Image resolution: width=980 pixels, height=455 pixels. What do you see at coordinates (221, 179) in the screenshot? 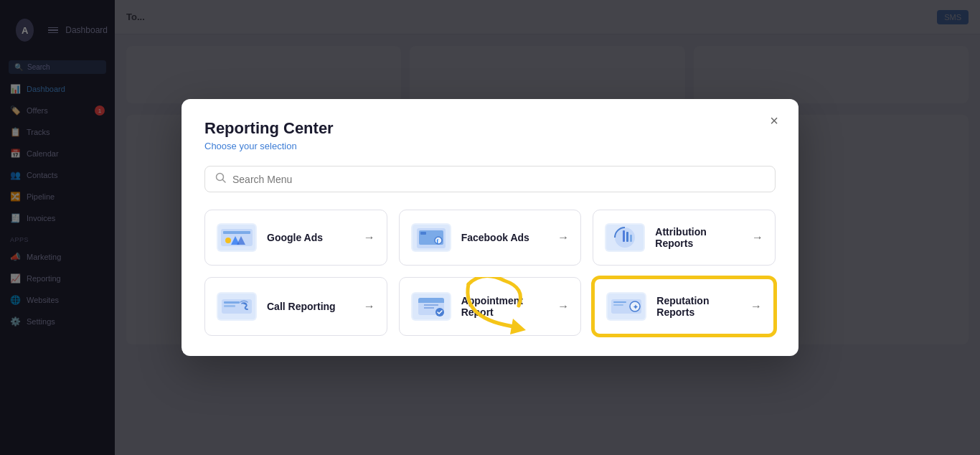
I see `search-icon` at bounding box center [221, 179].